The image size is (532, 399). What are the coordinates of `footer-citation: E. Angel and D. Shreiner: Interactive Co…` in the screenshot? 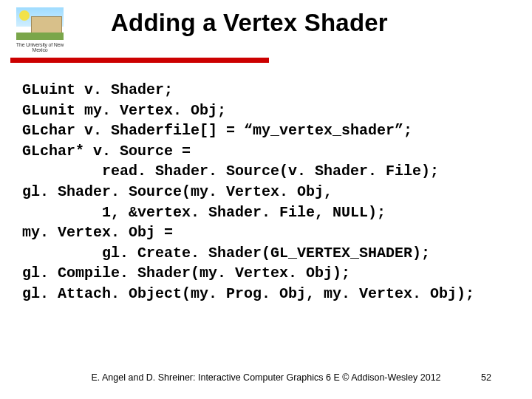 It's located at (266, 378).